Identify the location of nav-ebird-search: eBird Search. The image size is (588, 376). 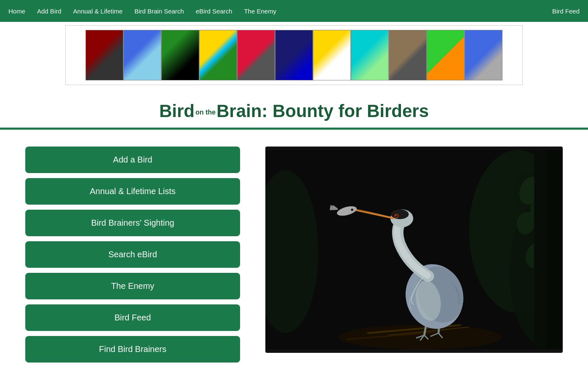
(214, 11).